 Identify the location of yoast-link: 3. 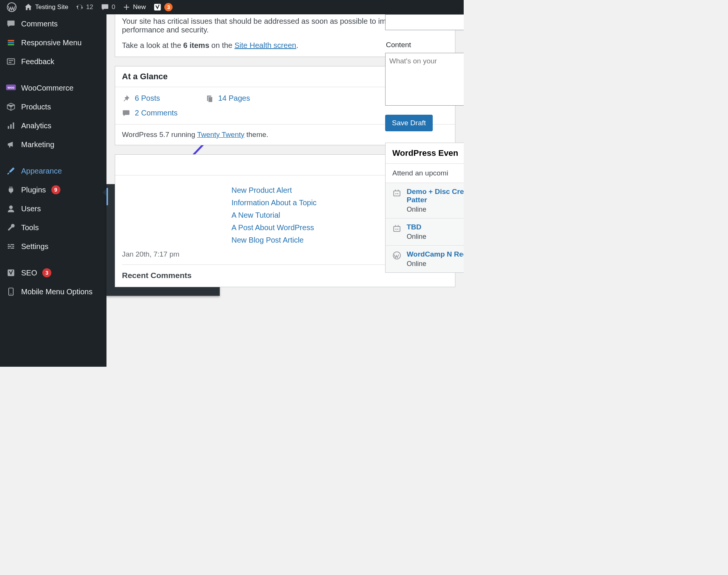
(163, 7).